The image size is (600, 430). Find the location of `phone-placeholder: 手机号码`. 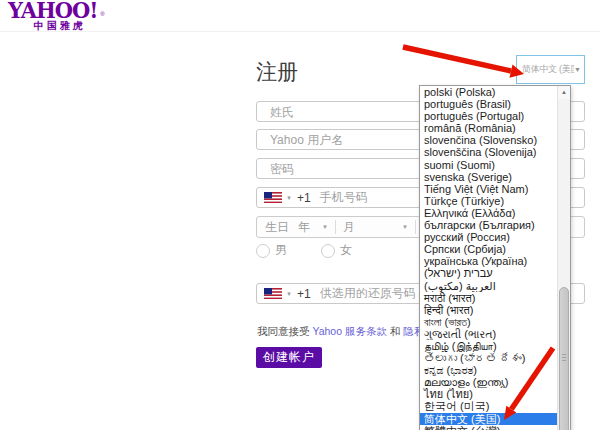

phone-placeholder: 手机号码 is located at coordinates (344, 198).